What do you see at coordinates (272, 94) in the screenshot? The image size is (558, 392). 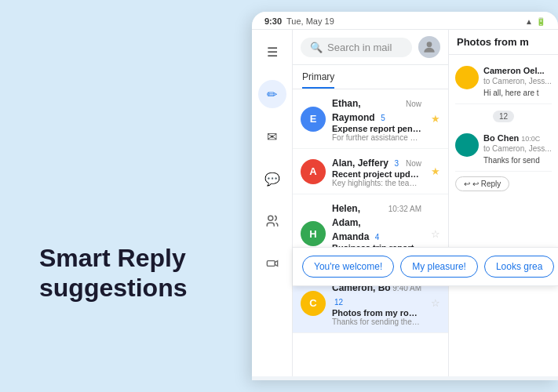 I see `compose-icon: ✏` at bounding box center [272, 94].